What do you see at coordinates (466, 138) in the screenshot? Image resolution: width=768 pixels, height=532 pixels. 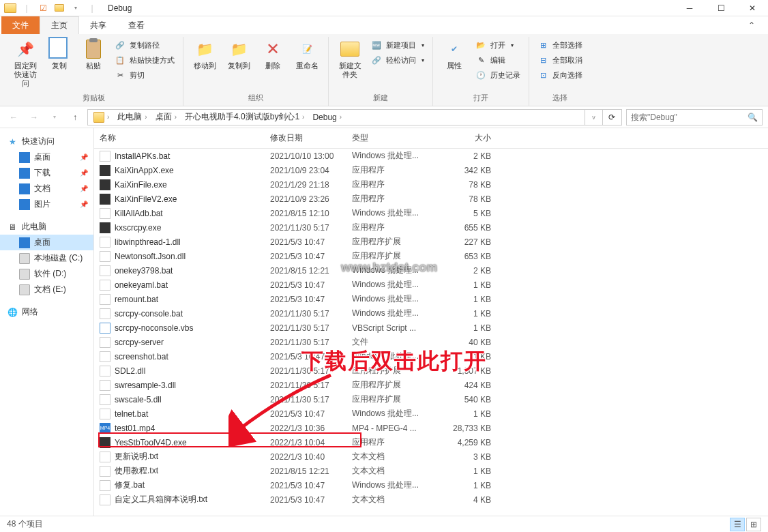 I see `column-header-size: 大小` at bounding box center [466, 138].